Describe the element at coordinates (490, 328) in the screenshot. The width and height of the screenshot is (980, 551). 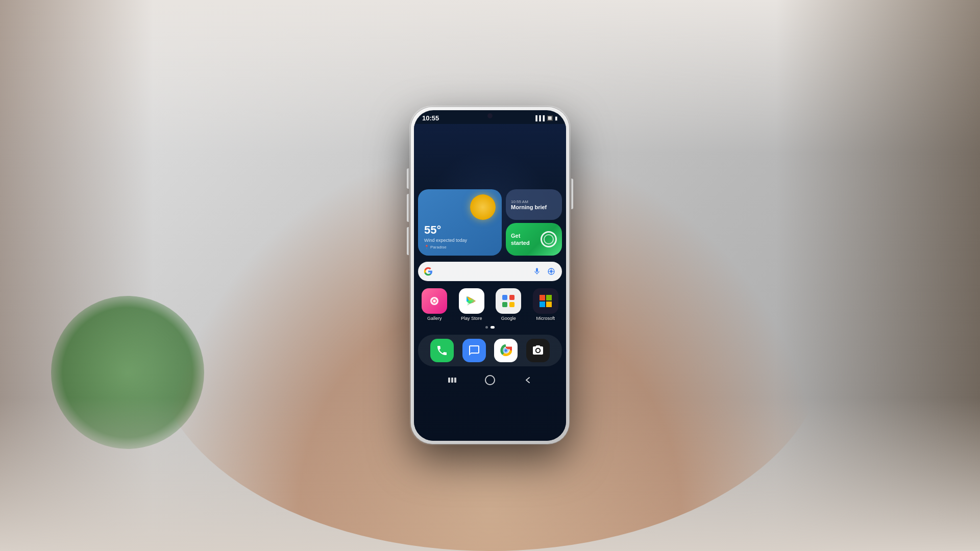
I see `page-indicator` at that location.